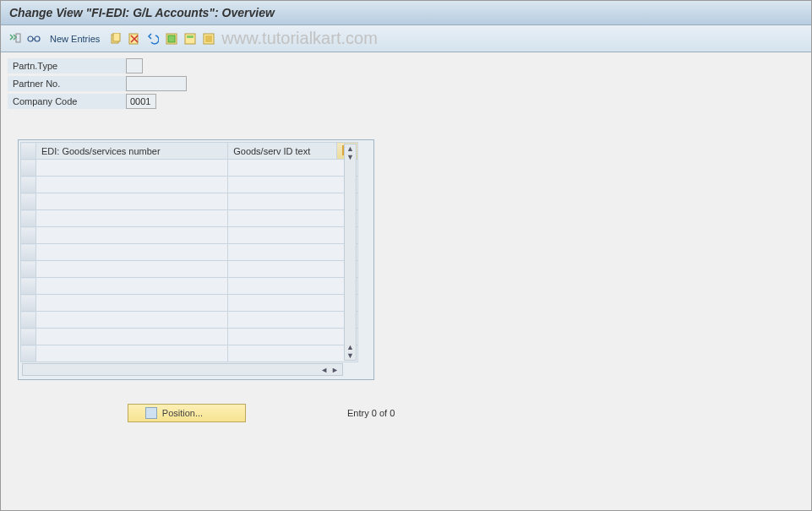 Image resolution: width=812 pixels, height=511 pixels. Describe the element at coordinates (350, 149) in the screenshot. I see `scroll-up-icon: ▲` at that location.